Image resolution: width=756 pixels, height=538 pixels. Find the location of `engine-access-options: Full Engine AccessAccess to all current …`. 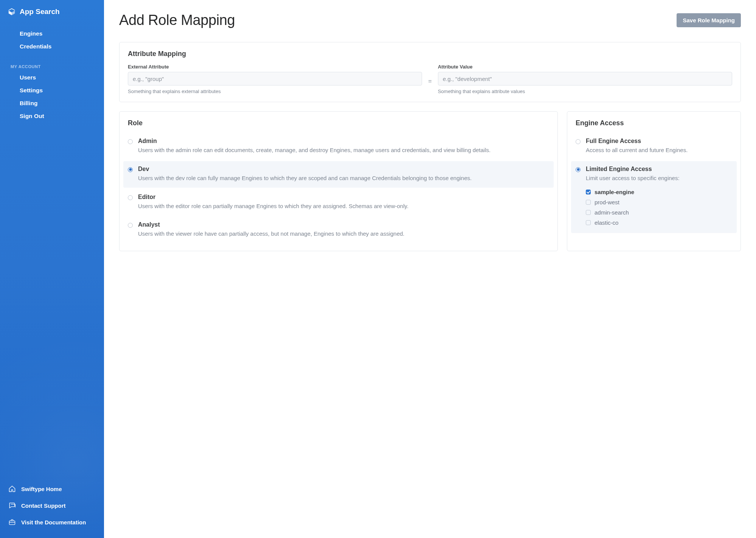

engine-access-options: Full Engine AccessAccess to all current … is located at coordinates (654, 183).